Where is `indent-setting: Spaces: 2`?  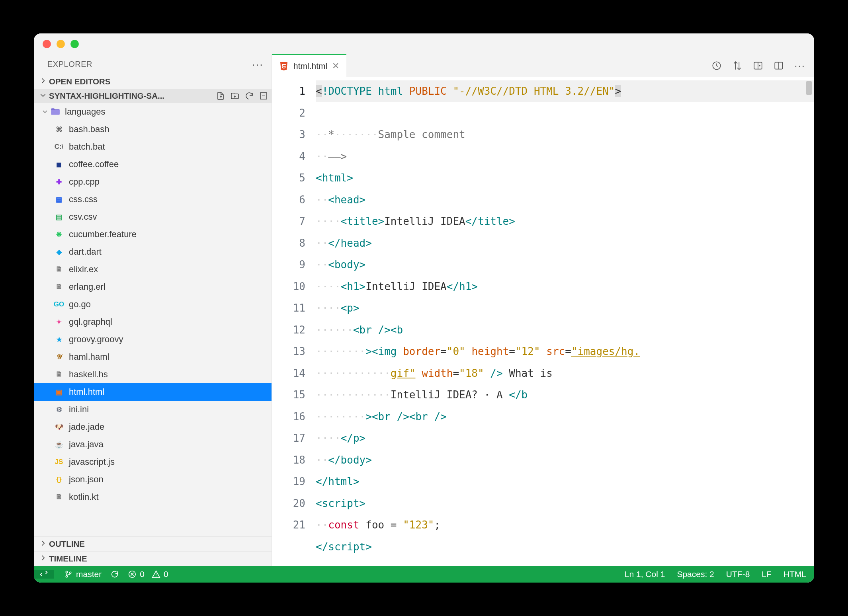 indent-setting: Spaces: 2 is located at coordinates (695, 574).